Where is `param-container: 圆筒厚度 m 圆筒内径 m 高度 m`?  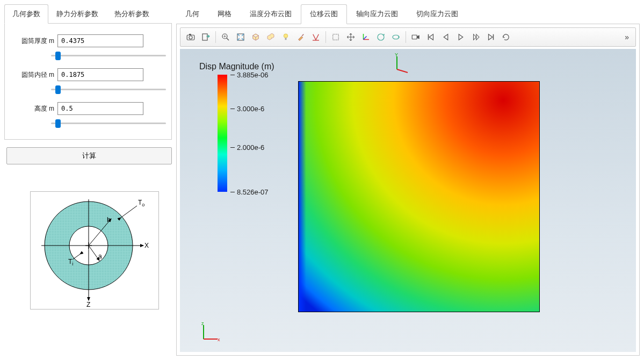
param-container: 圆筒厚度 m 圆筒内径 m 高度 m is located at coordinates (88, 82).